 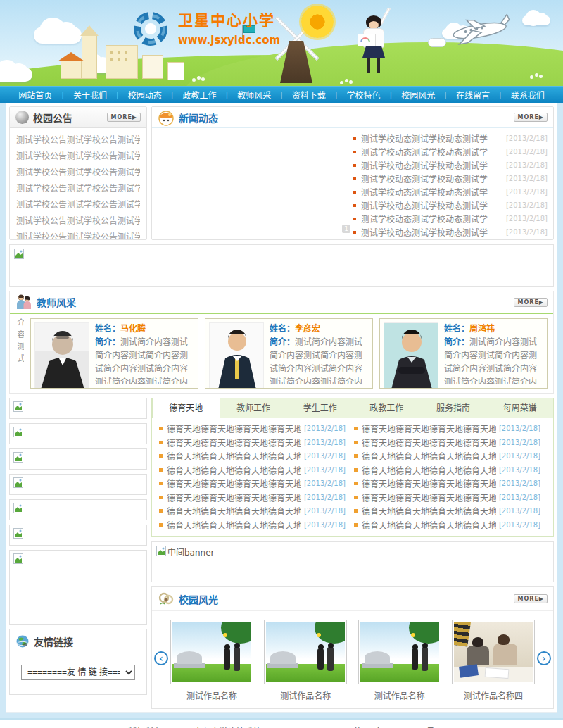 What do you see at coordinates (531, 598) in the screenshot?
I see `gallery-more-button: MORE▶` at bounding box center [531, 598].